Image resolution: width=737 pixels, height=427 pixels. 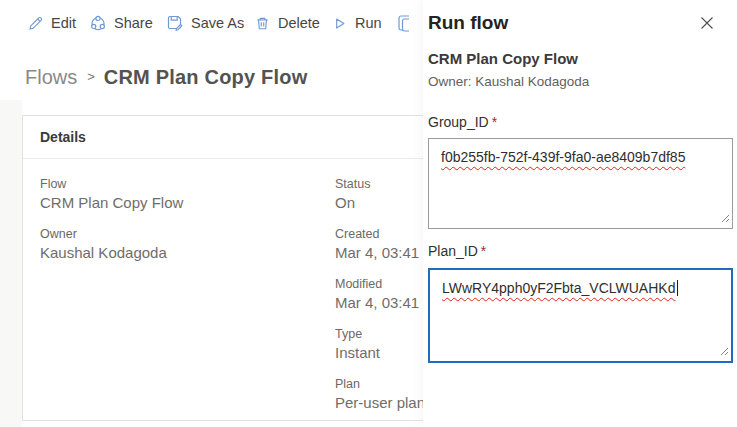 What do you see at coordinates (503, 58) in the screenshot?
I see `panel-flow-name: CRM Plan Copy Flow` at bounding box center [503, 58].